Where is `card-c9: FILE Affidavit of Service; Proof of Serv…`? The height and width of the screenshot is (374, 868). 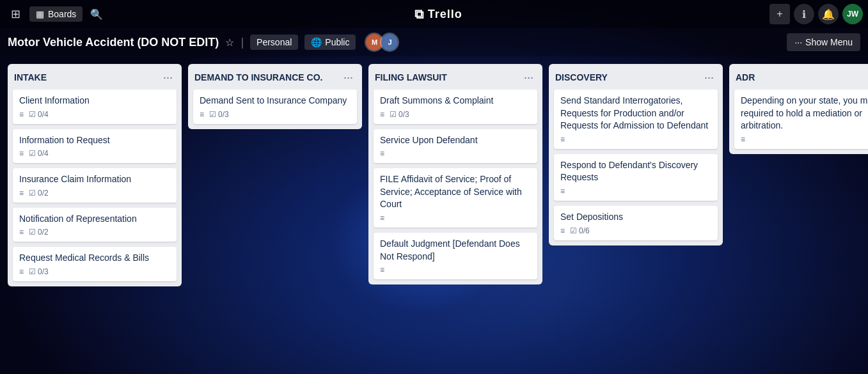 card-c9: FILE Affidavit of Service; Proof of Serv… is located at coordinates (455, 198).